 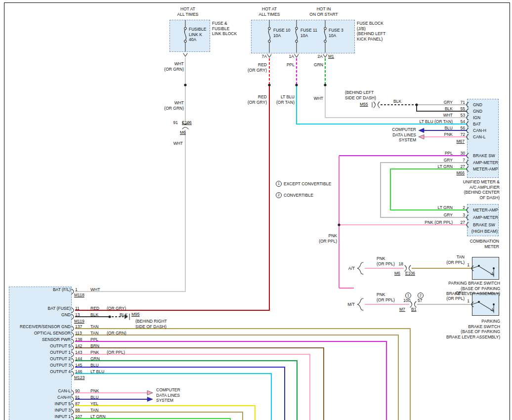 I want to click on connector-label-m66: M66, so click(x=455, y=173).